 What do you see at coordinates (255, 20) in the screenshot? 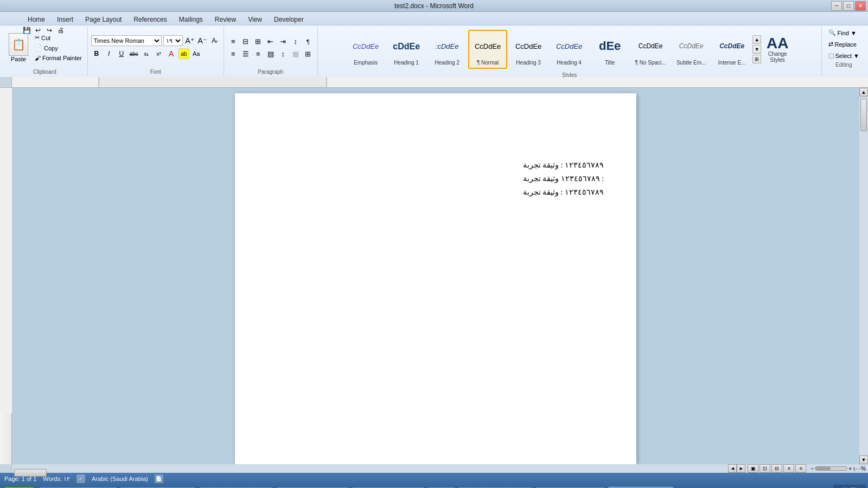
I see `tab-view: View` at bounding box center [255, 20].